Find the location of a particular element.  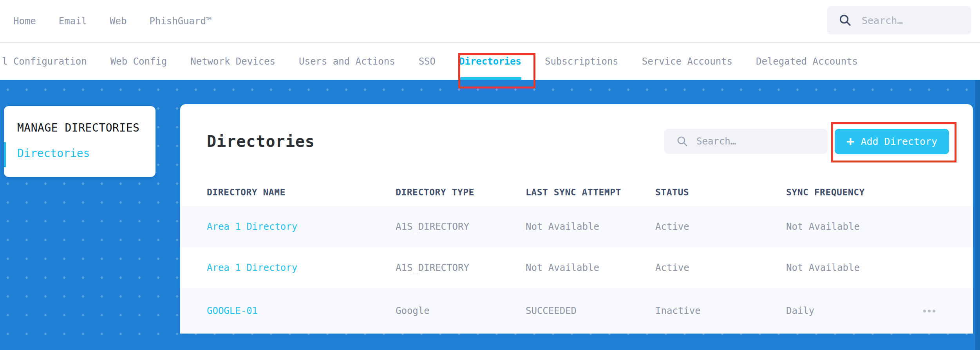

column-header-sync-frequency: SYNC FREQUENCY is located at coordinates (866, 192).